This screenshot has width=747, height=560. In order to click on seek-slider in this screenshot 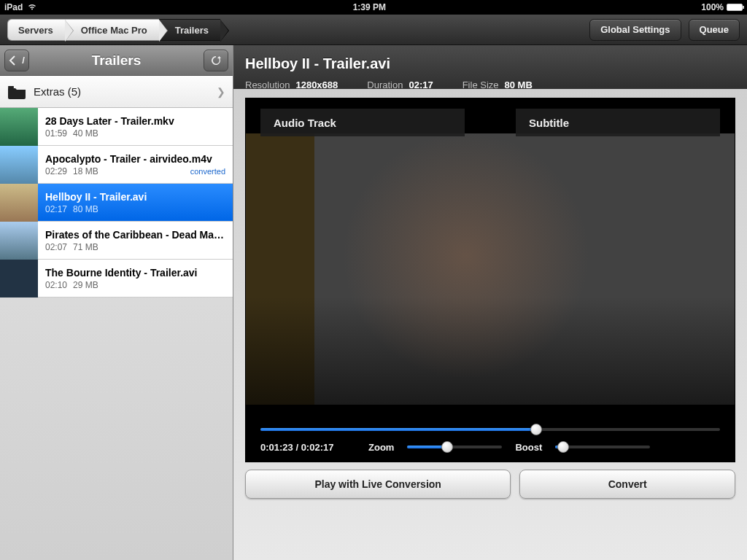, I will do `click(490, 429)`.